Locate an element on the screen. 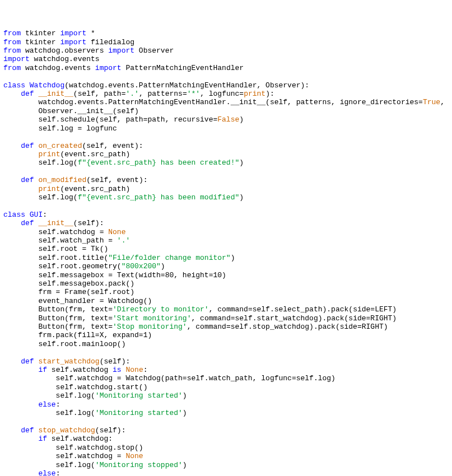  code-line: event_handler = Watchdog() is located at coordinates (226, 301).